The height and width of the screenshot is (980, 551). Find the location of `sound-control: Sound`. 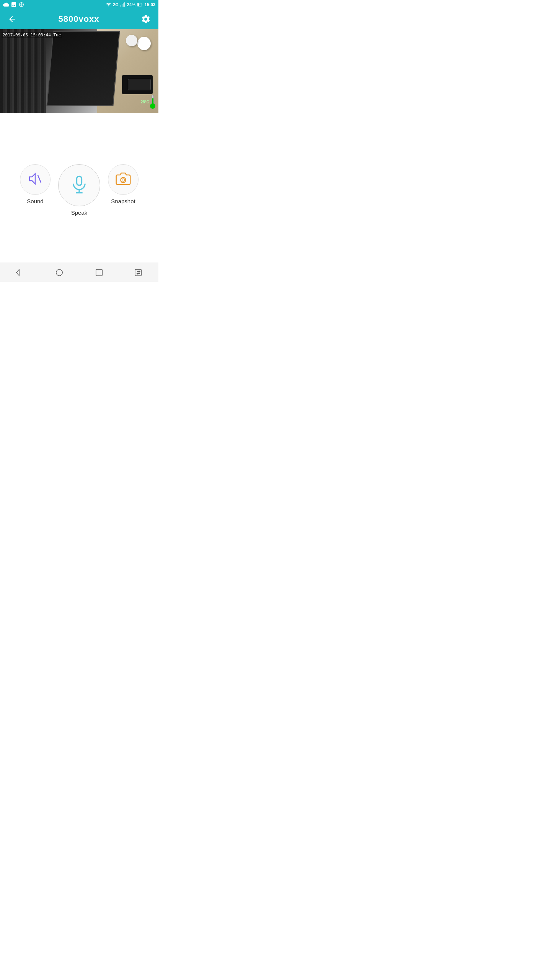

sound-control: Sound is located at coordinates (35, 185).